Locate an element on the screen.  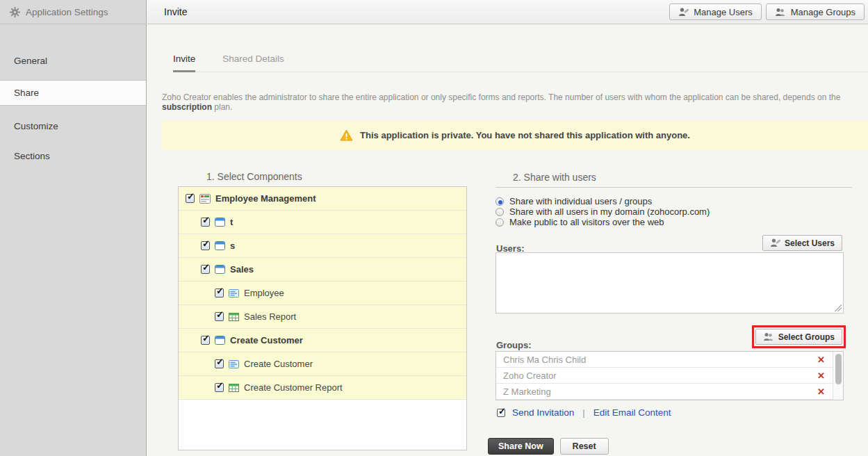
component-row-section: ✓ Create Customer is located at coordinates (322, 341).